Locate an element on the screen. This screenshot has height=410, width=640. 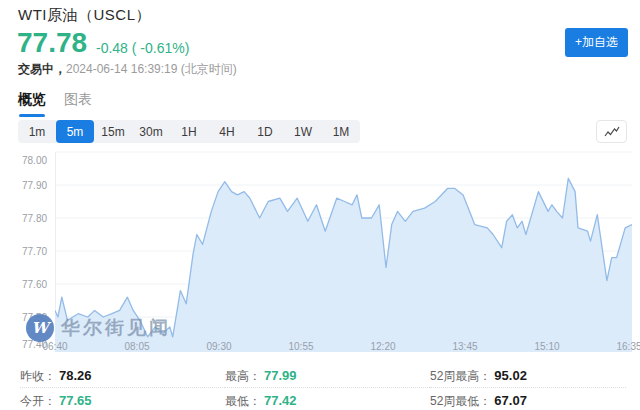
x-axis-labels: 06:4008:0509:3010:5512:2013:4515:1016:35 is located at coordinates (320, 348).